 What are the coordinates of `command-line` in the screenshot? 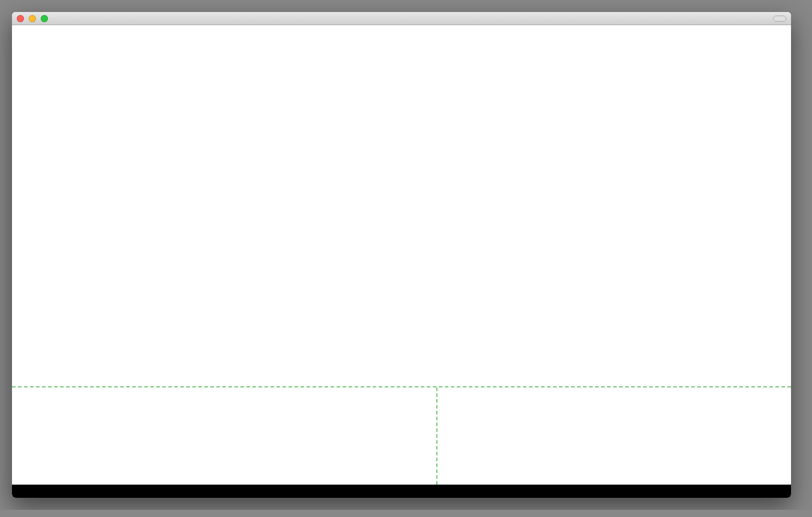 It's located at (402, 377).